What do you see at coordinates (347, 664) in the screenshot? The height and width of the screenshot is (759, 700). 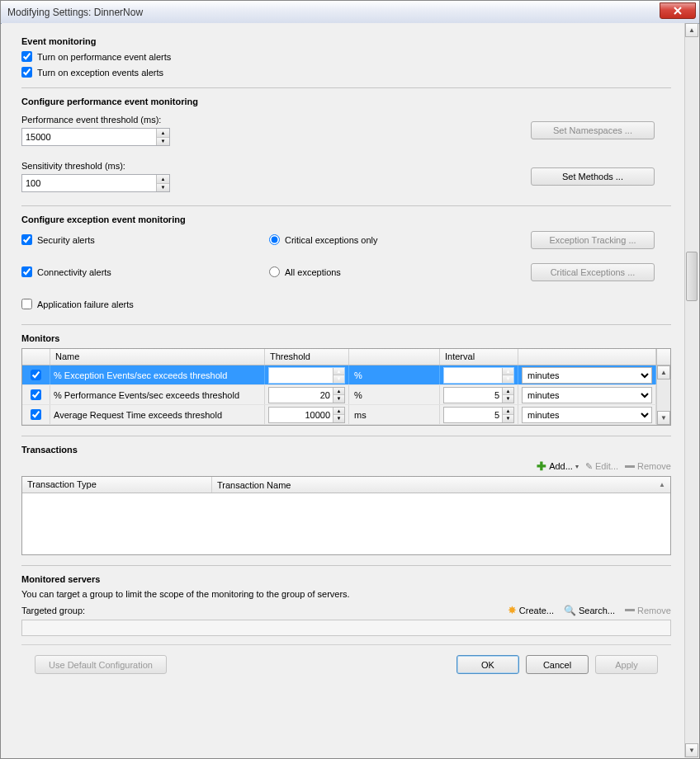 I see `dialog-footer: Use Default Configuration OK Cancel Appl…` at bounding box center [347, 664].